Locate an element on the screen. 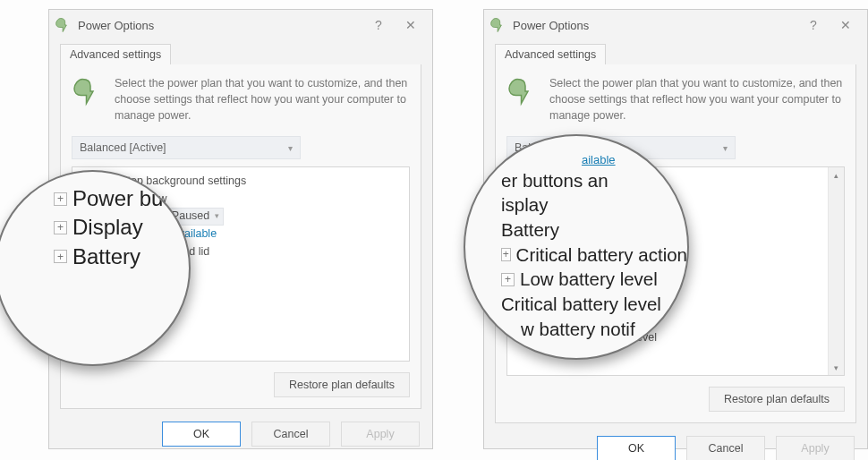 Image resolution: width=868 pixels, height=460 pixels. plan-selector: Balanced [Active] ▾ is located at coordinates (186, 148).